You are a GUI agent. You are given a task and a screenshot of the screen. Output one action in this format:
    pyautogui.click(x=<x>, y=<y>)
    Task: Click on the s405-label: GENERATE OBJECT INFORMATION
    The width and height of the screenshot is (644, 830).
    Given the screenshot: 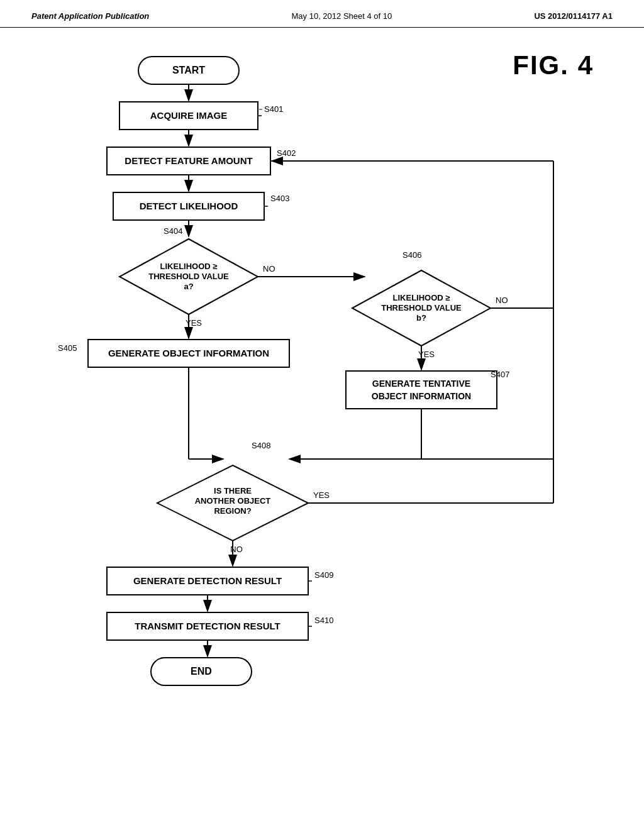 What is the action you would take?
    pyautogui.click(x=189, y=353)
    